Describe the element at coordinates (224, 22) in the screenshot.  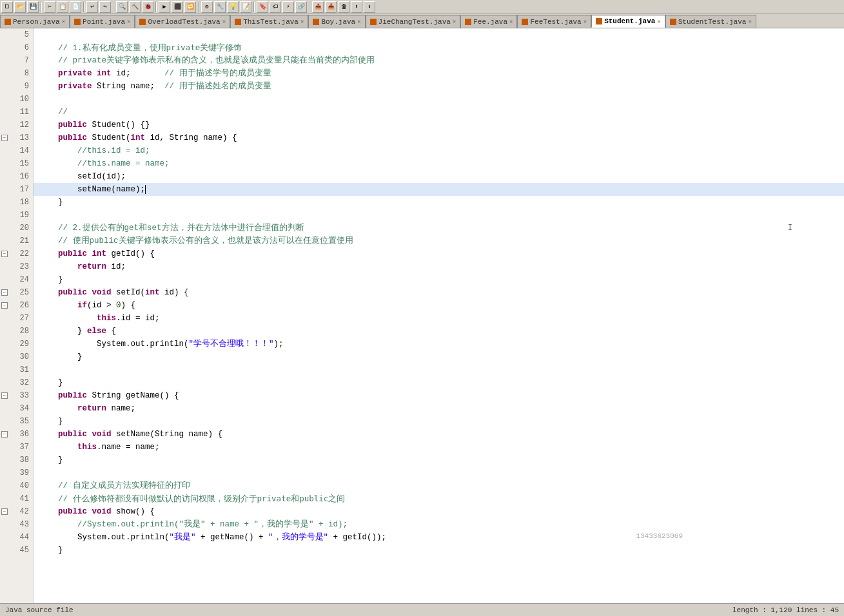
I see `tab-close-overload: ✕` at that location.